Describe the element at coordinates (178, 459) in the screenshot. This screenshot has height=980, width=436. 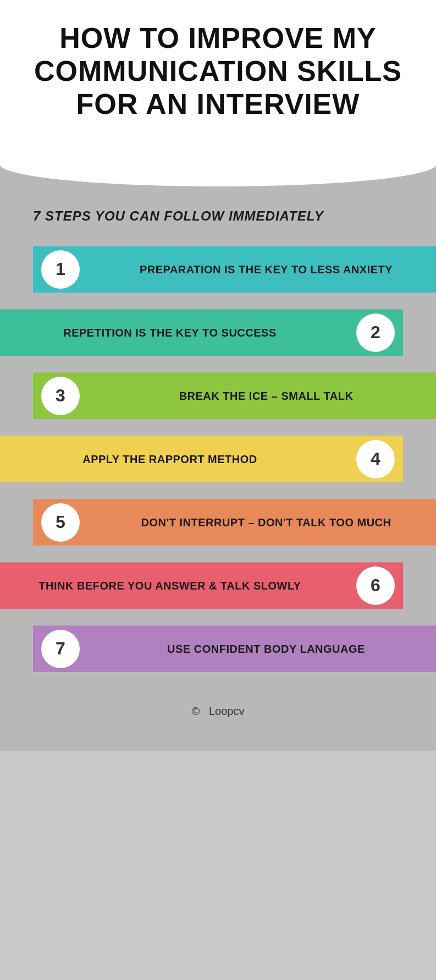
I see `step-4-text: APPLY THE RAPPORT METHOD` at that location.